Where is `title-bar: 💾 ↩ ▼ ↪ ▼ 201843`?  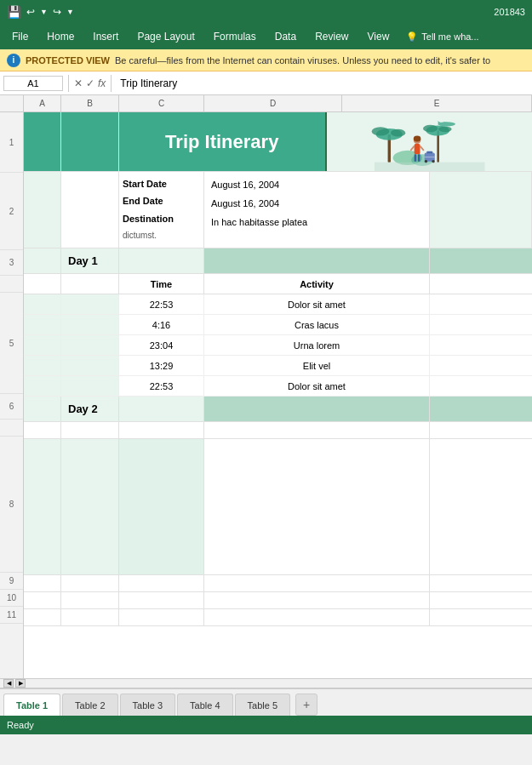 title-bar: 💾 ↩ ▼ ↪ ▼ 201843 is located at coordinates (266, 12).